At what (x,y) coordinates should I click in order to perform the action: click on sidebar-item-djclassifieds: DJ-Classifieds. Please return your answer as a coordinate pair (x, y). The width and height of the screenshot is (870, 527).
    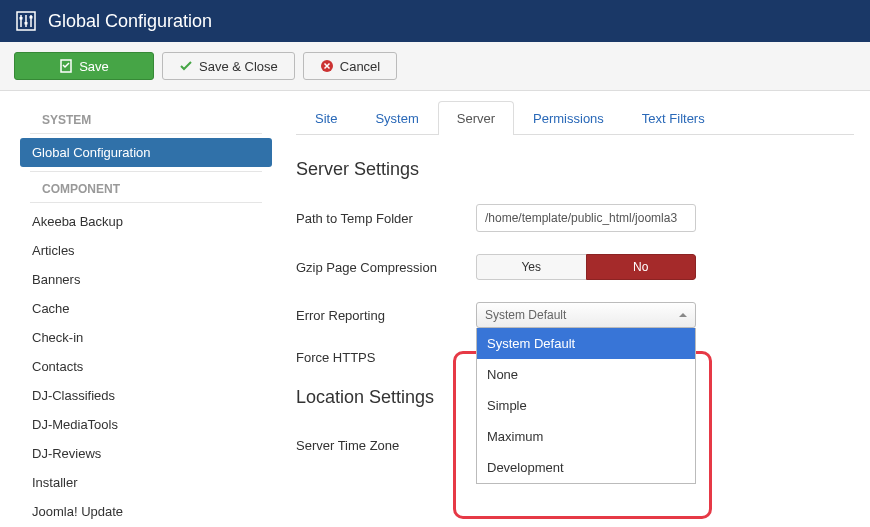
    Looking at the image, I should click on (146, 396).